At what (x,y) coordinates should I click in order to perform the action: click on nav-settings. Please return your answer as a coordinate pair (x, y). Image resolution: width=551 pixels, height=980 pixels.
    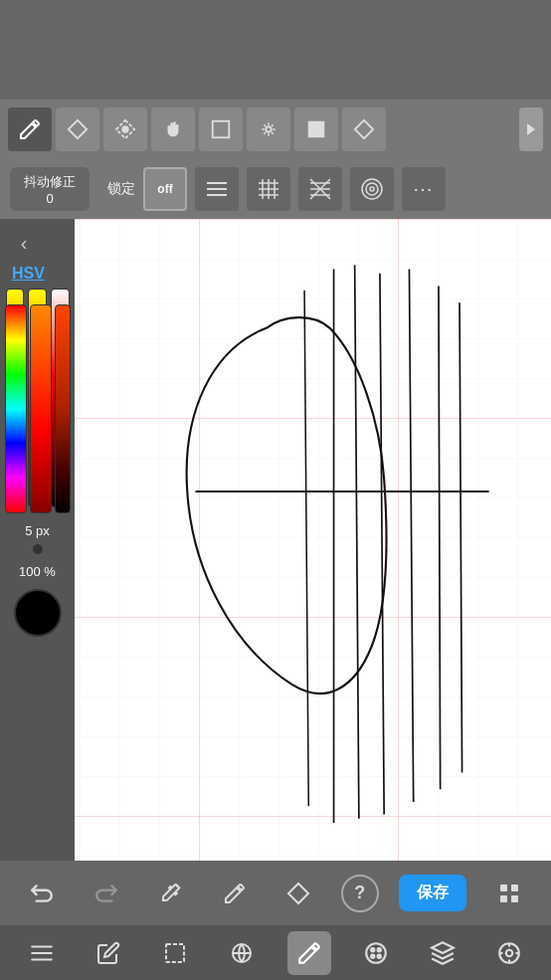
    Looking at the image, I should click on (509, 953).